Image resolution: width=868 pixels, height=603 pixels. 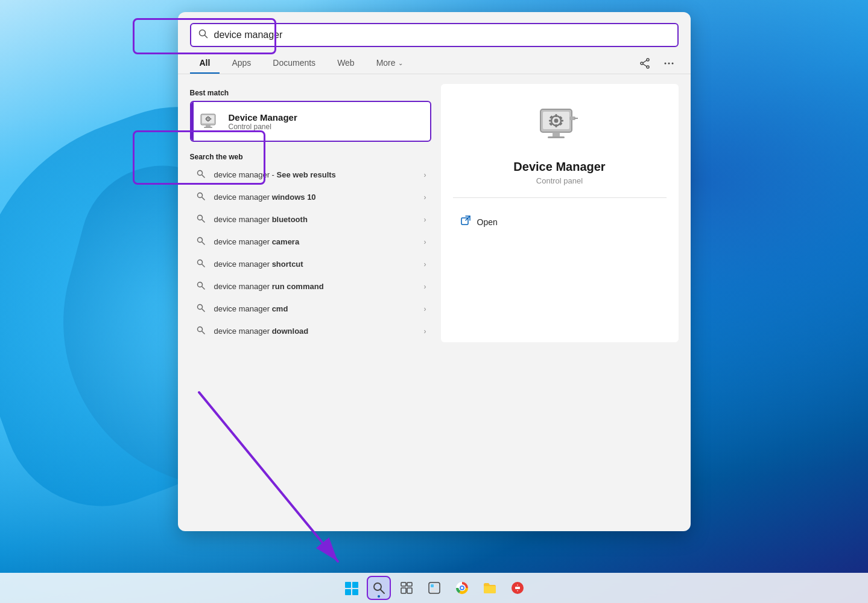 What do you see at coordinates (390, 63) in the screenshot?
I see `tab-more: More ⌄` at bounding box center [390, 63].